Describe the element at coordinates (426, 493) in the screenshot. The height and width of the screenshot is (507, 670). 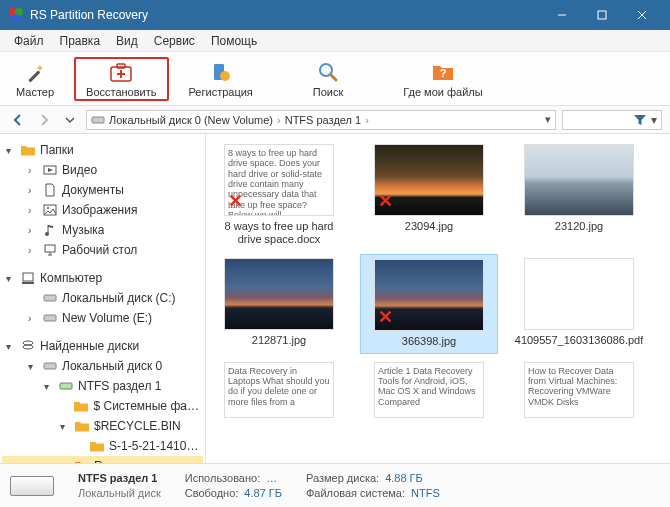
I see `status-fs-value: NTFS` at that location.